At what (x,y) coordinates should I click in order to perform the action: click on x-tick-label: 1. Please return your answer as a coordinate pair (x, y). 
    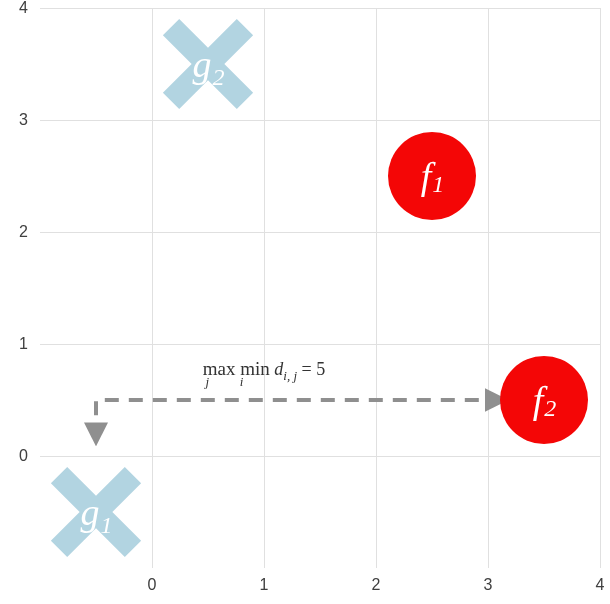
    Looking at the image, I should click on (264, 585).